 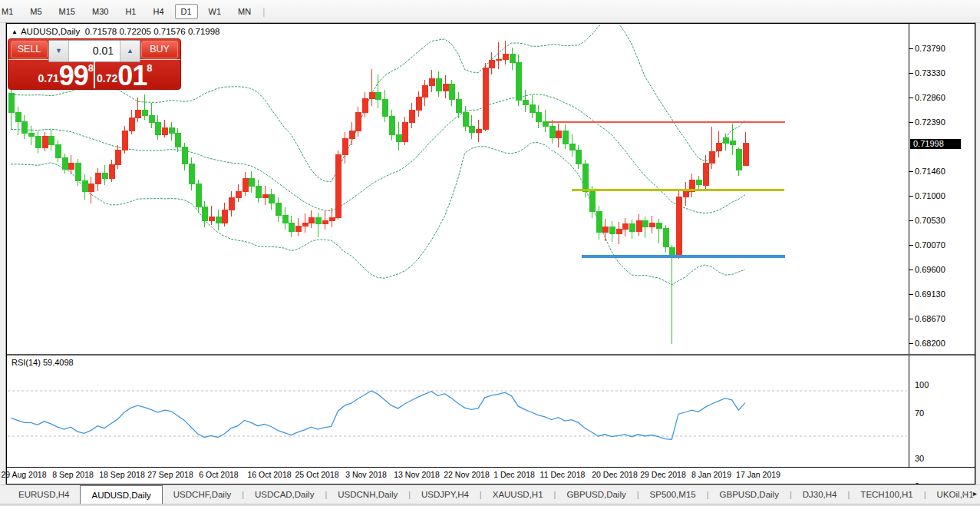 What do you see at coordinates (160, 49) in the screenshot?
I see `buy-button: BUY` at bounding box center [160, 49].